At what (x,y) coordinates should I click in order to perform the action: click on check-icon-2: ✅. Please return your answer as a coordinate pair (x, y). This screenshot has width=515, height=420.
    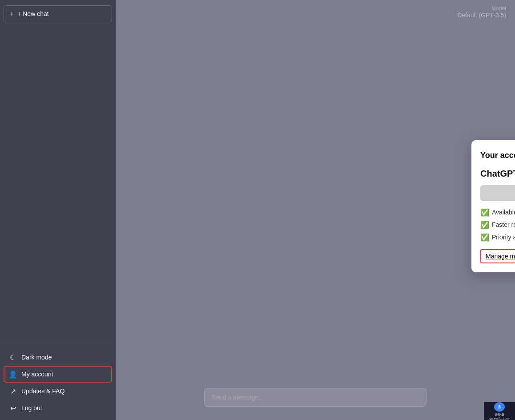
    Looking at the image, I should click on (484, 225).